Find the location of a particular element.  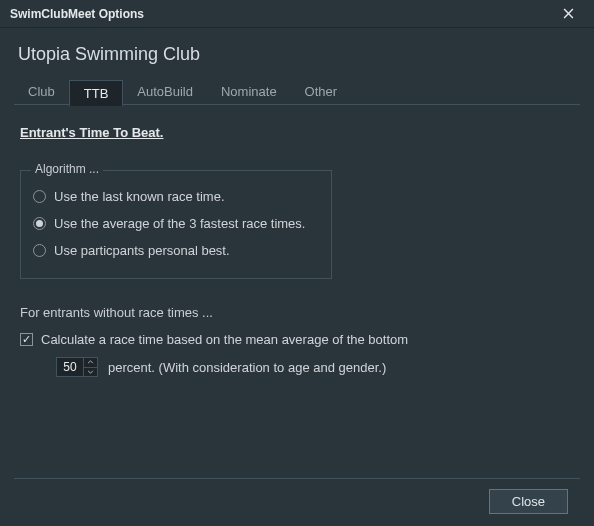

window-close-button is located at coordinates (568, 14).